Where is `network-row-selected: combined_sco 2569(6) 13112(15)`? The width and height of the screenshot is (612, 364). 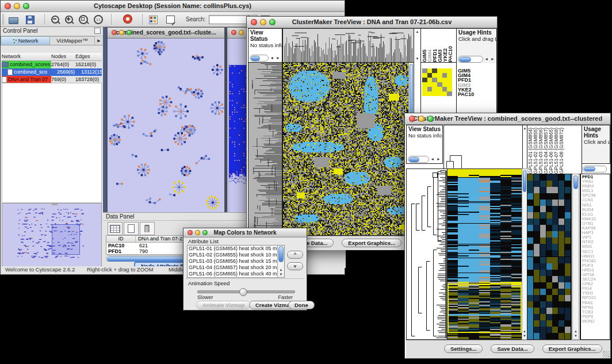
network-row-selected: combined_sco 2569(6) 13112(15) is located at coordinates (52, 72).